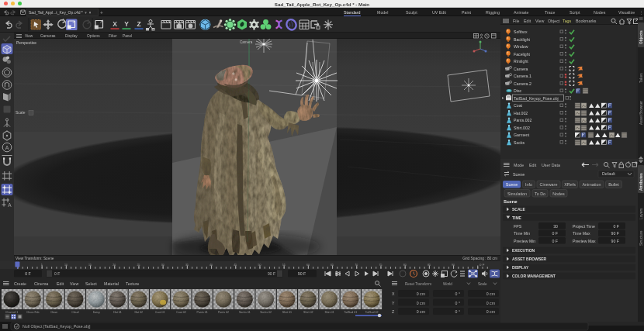 This screenshot has width=644, height=331. What do you see at coordinates (330, 312) in the screenshot?
I see `svg-text: Skin 01` at bounding box center [330, 312].